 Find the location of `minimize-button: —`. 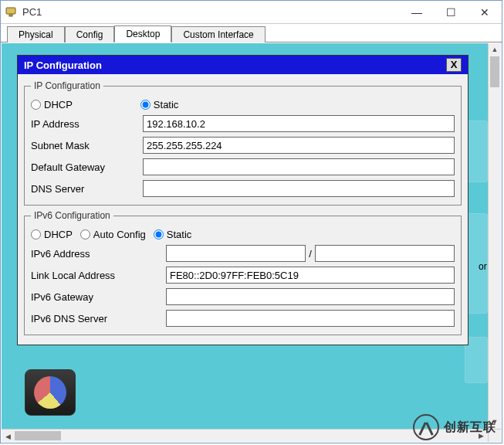

minimize-button: — is located at coordinates (417, 12).